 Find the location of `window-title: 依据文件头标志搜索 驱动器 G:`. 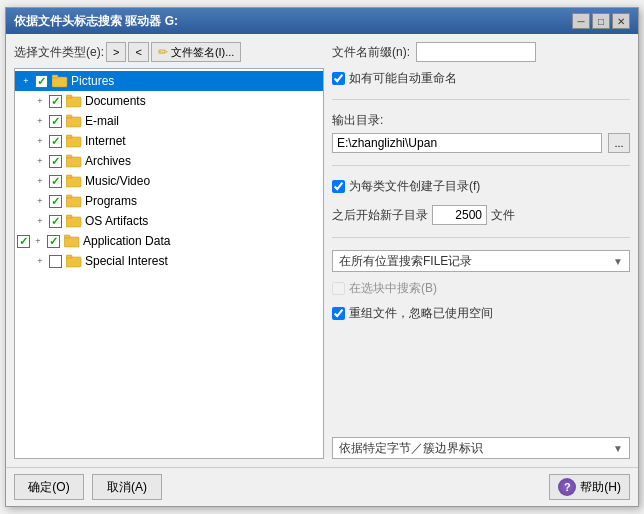

window-title: 依据文件头标志搜索 驱动器 G: is located at coordinates (96, 22).